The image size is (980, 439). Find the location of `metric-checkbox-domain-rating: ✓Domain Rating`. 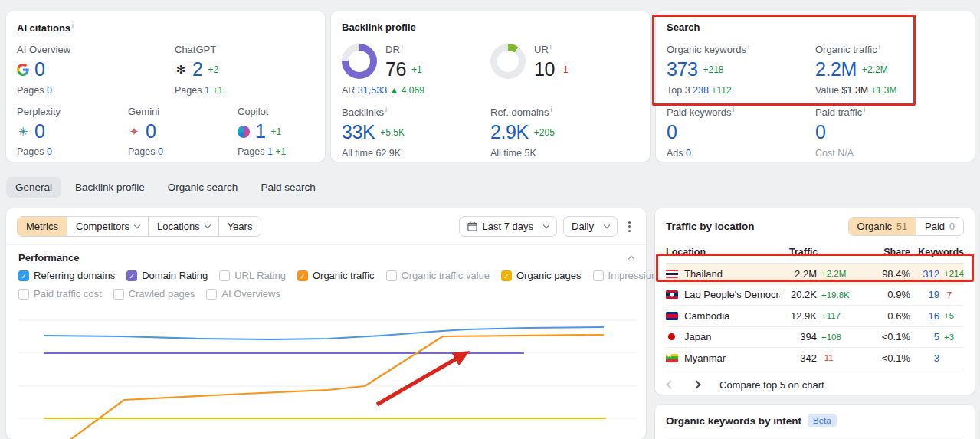

metric-checkbox-domain-rating: ✓Domain Rating is located at coordinates (167, 276).